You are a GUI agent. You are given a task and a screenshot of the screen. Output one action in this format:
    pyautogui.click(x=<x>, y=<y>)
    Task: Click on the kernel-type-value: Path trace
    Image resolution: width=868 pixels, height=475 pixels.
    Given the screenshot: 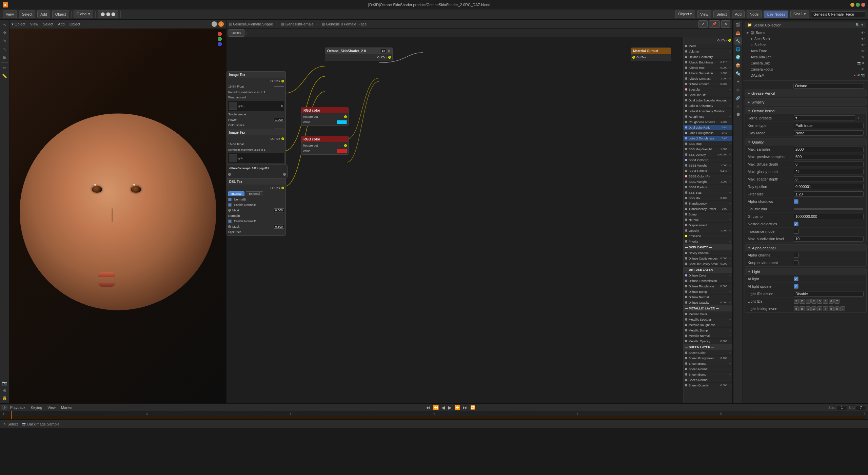 What is the action you would take?
    pyautogui.click(x=829, y=126)
    